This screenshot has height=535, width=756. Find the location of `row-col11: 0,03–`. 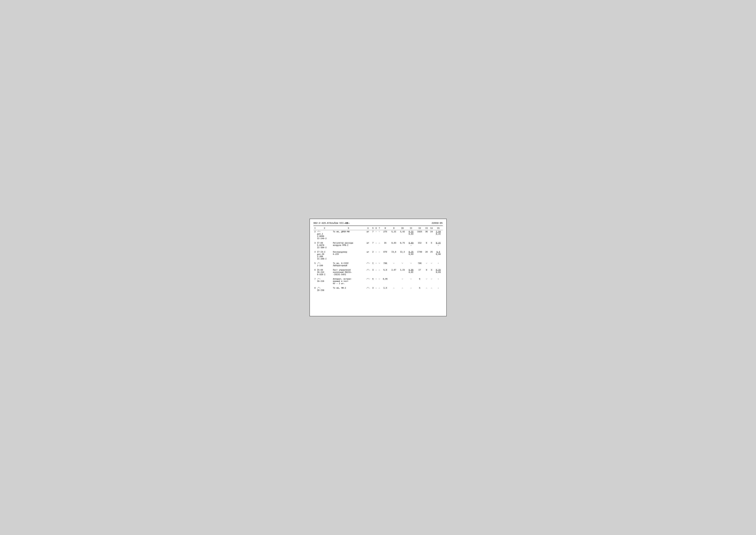

row-col11: 0,03– is located at coordinates (411, 245).